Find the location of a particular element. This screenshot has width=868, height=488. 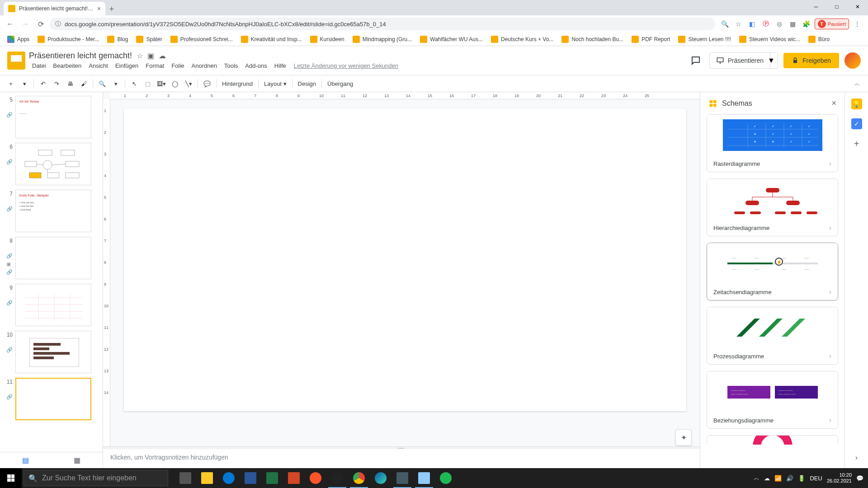

notepad-button is located at coordinates (424, 478).